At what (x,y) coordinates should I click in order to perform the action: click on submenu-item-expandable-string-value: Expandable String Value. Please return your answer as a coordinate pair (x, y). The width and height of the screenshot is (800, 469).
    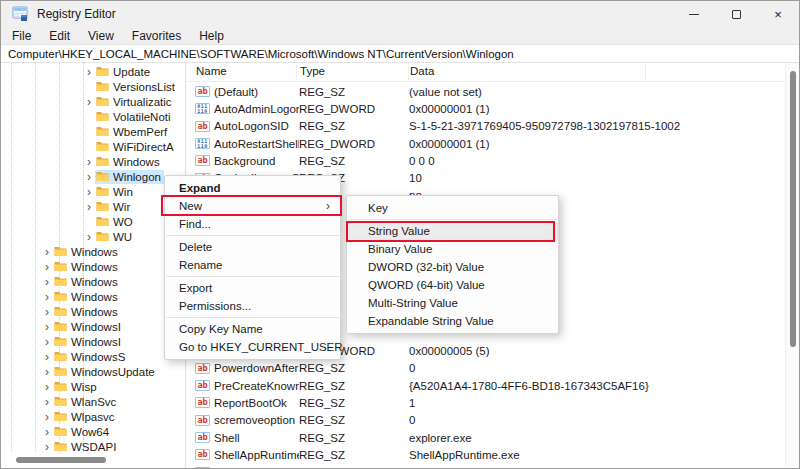
    Looking at the image, I should click on (452, 321).